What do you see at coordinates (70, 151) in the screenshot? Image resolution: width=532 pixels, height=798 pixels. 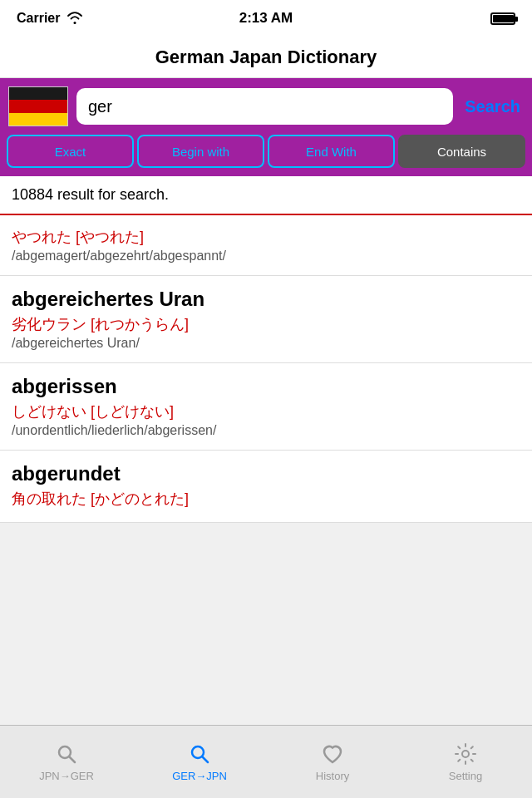 I see `tab-exact: Exact` at bounding box center [70, 151].